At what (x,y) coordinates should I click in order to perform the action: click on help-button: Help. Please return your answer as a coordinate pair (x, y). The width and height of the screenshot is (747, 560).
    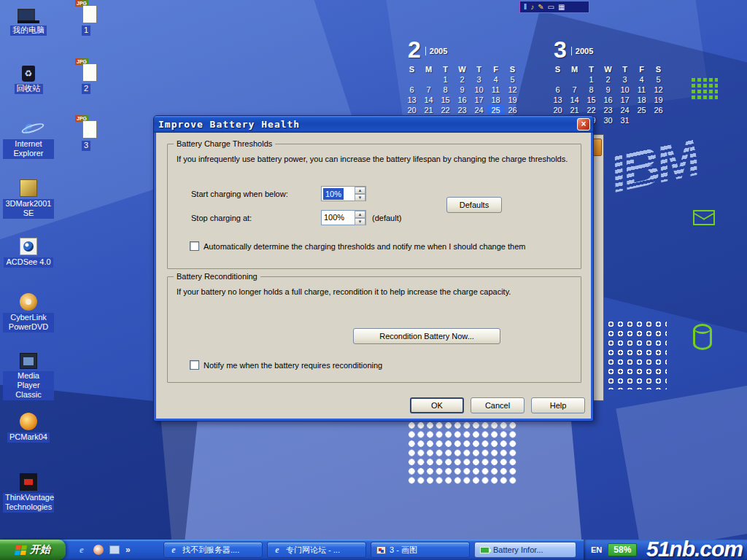
    Looking at the image, I should click on (558, 405).